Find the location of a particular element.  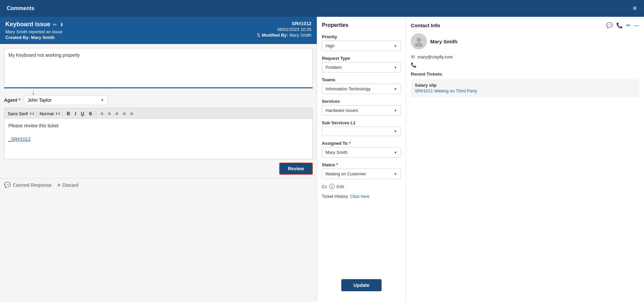

font-size-arrow: ⬆⬇ is located at coordinates (58, 114).